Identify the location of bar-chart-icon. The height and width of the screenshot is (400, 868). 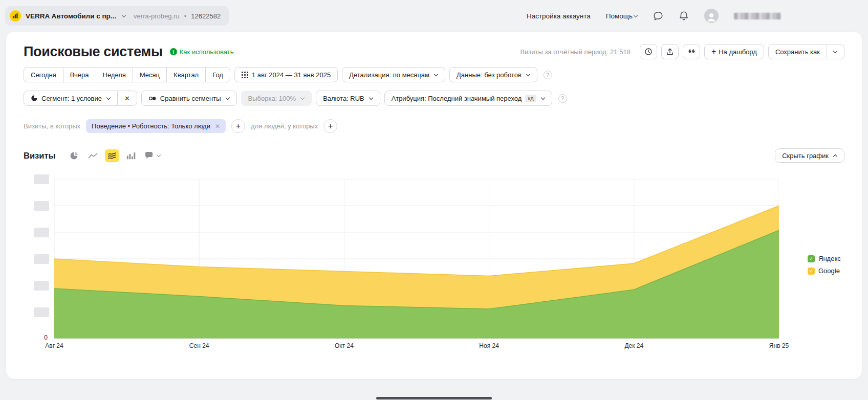
(131, 155).